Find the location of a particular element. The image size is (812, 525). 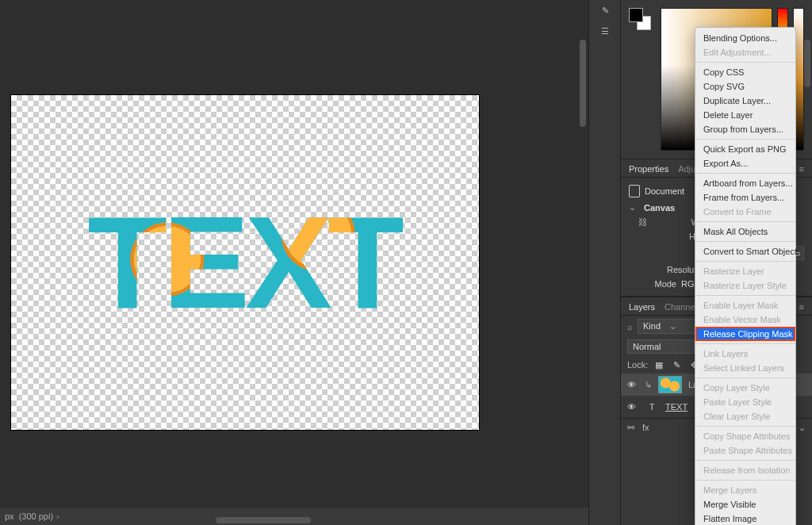

text-layer-icon: T is located at coordinates (652, 407).